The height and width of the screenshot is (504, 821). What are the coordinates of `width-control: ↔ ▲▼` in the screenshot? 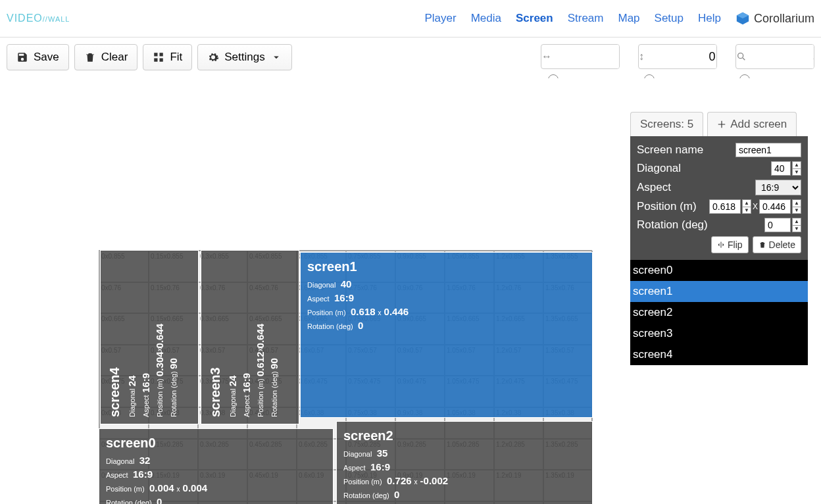 It's located at (580, 61).